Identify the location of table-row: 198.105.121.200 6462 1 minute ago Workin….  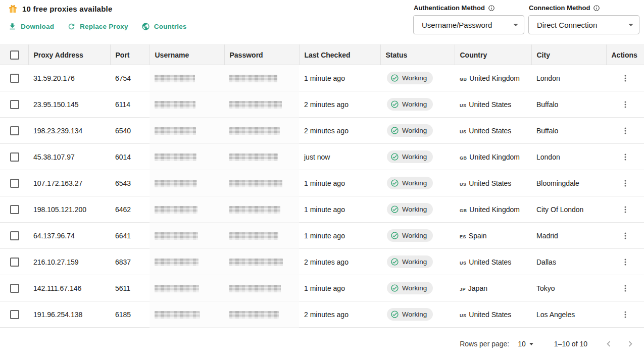
(322, 210).